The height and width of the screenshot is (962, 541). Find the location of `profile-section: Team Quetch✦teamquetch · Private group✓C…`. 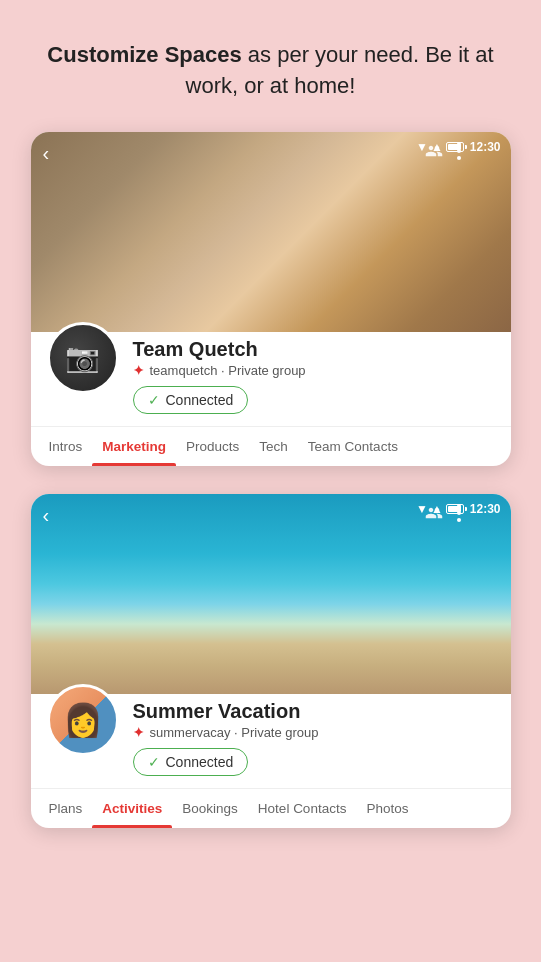

profile-section: Team Quetch✦teamquetch · Private group✓C… is located at coordinates (271, 379).